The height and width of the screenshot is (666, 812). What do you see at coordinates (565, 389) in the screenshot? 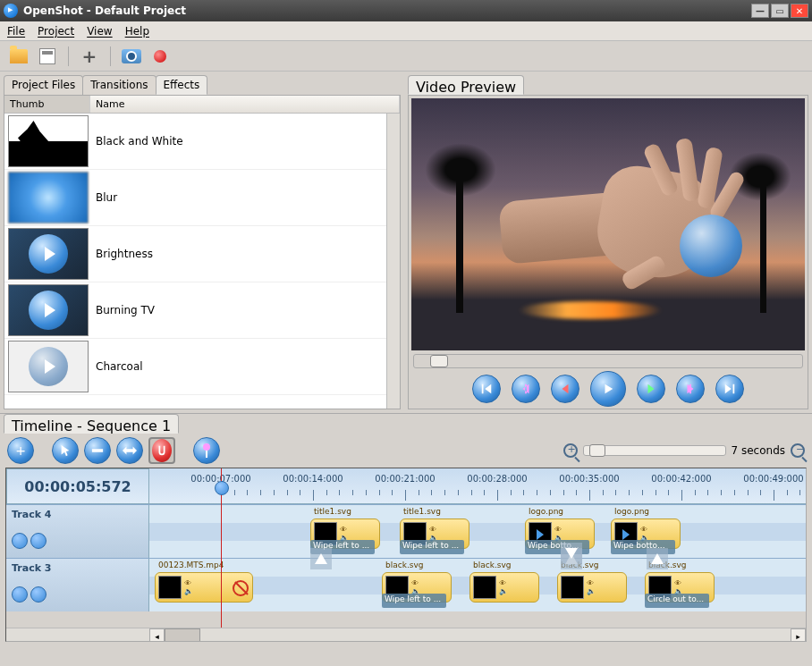
I see `step-back-button` at bounding box center [565, 389].